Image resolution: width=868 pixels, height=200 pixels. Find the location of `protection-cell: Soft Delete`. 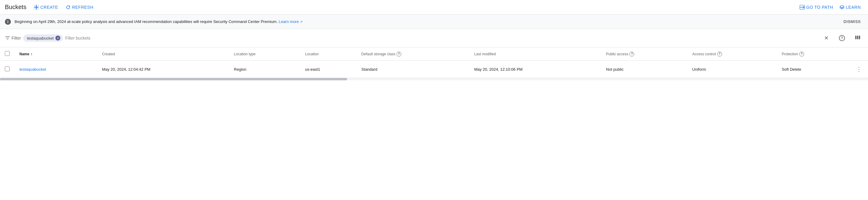

protection-cell: Soft Delete is located at coordinates (813, 69).